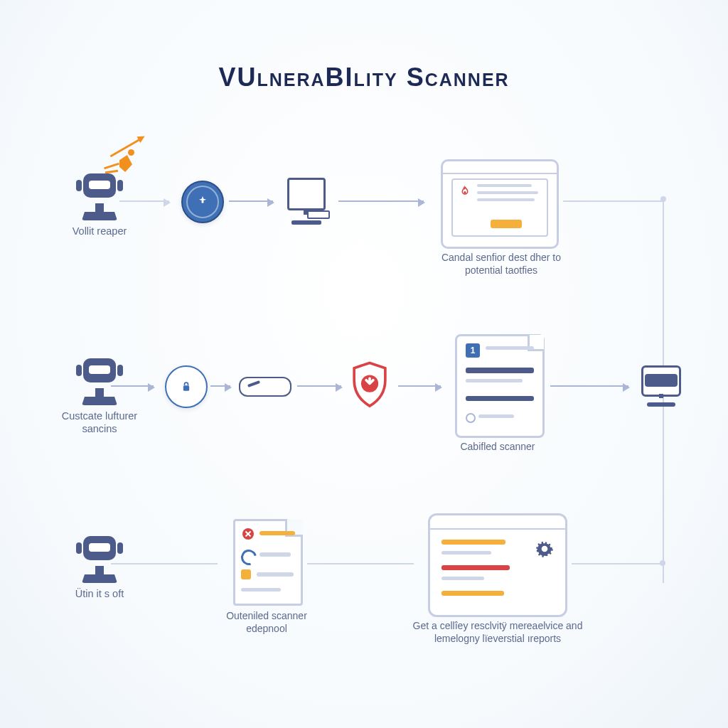 The height and width of the screenshot is (728, 728). I want to click on flame-icon, so click(465, 192).